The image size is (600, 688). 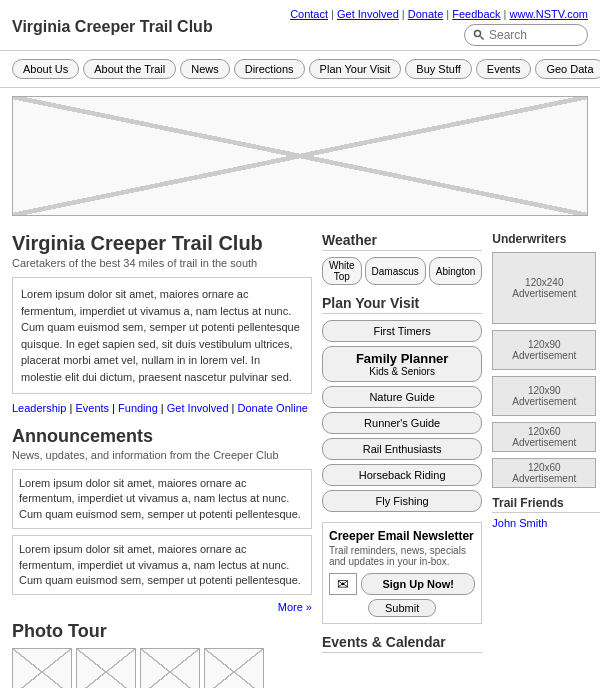 What do you see at coordinates (300, 25) in the screenshot?
I see `header: Virginia Creeper Trail Club Contact | Ge…` at bounding box center [300, 25].